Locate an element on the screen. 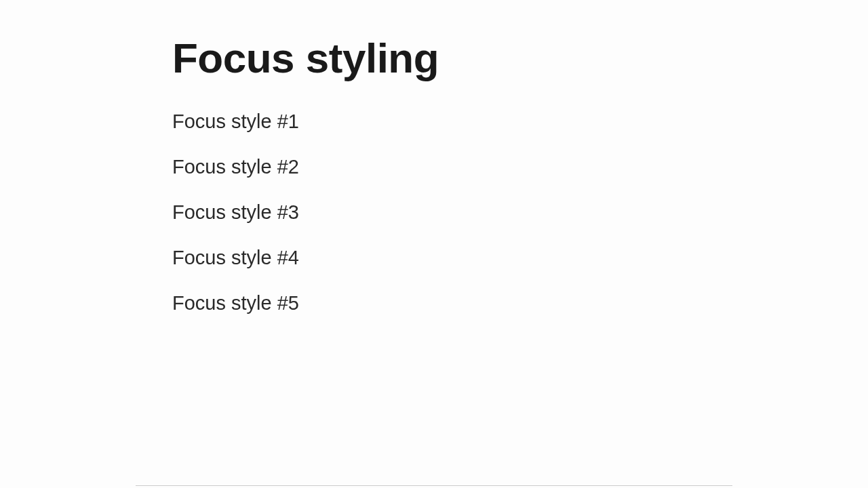 This screenshot has height=488, width=868. focus-style-link-3: Focus style #3 is located at coordinates (236, 213).